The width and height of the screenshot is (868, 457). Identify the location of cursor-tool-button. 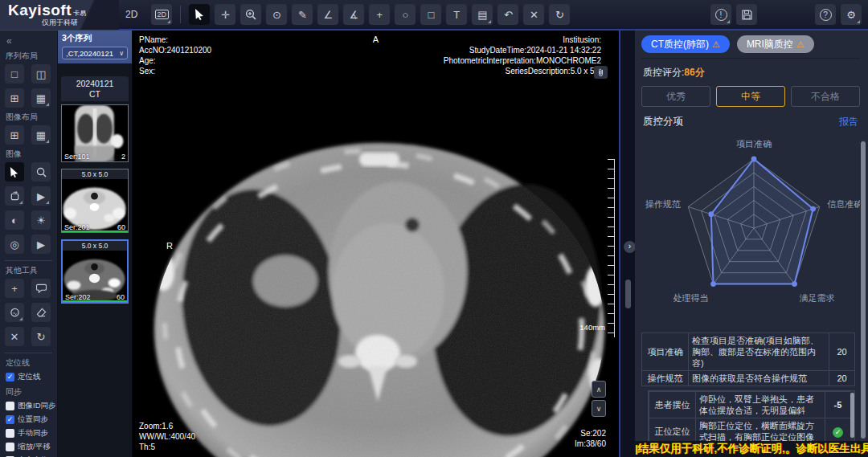
(199, 14).